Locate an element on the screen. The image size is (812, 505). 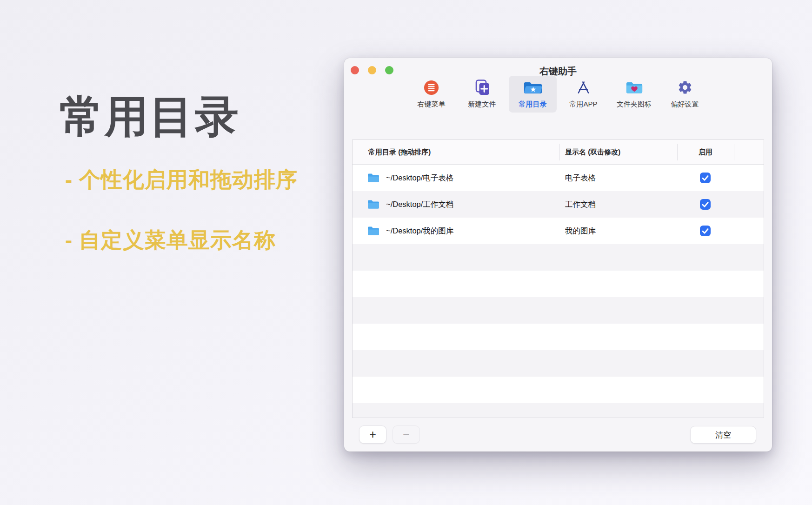
header-directory: 常用目录 (拖动排序) is located at coordinates (399, 152).